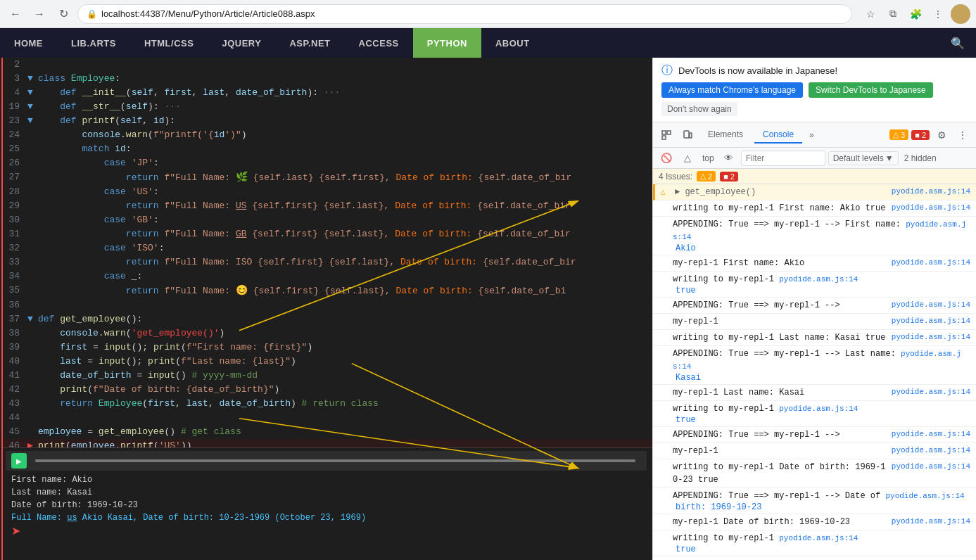 The width and height of the screenshot is (976, 560). Describe the element at coordinates (942, 135) in the screenshot. I see `settings-gear-button: ⚙` at that location.